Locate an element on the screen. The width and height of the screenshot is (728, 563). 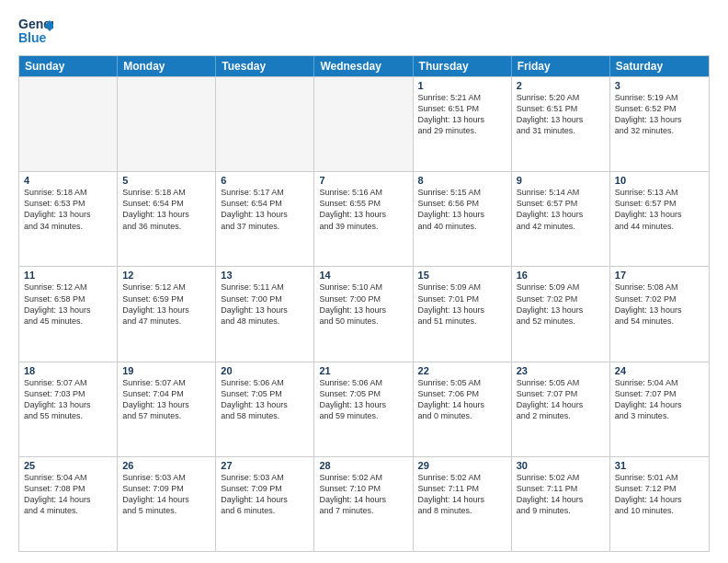
calendar-cell-day-27: 27Sunrise: 5:03 AM Sunset: 7:09 PM Dayli… is located at coordinates (265, 504).